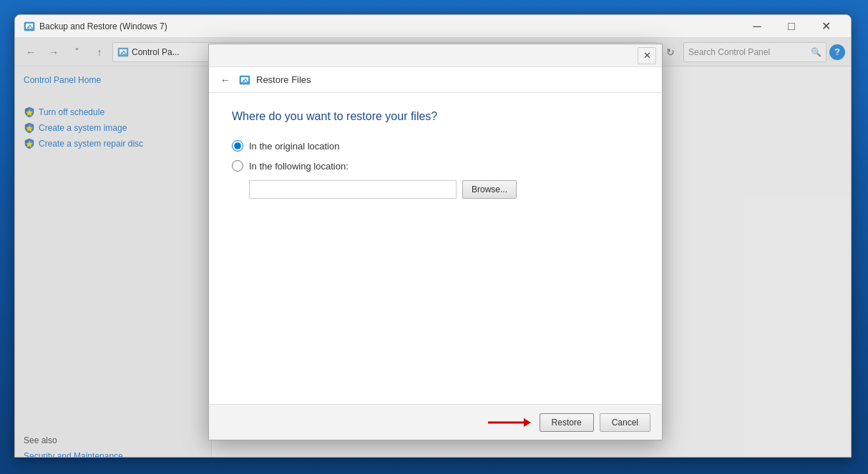 The height and width of the screenshot is (474, 868). I want to click on dialog-nav: ← Restore Files, so click(435, 80).